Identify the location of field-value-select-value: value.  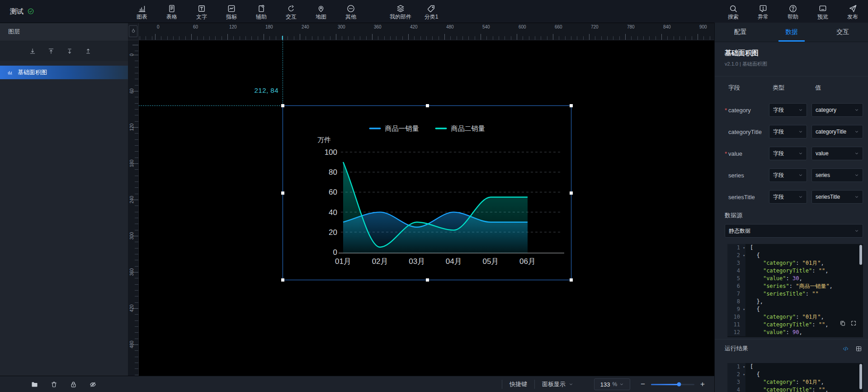
(837, 153).